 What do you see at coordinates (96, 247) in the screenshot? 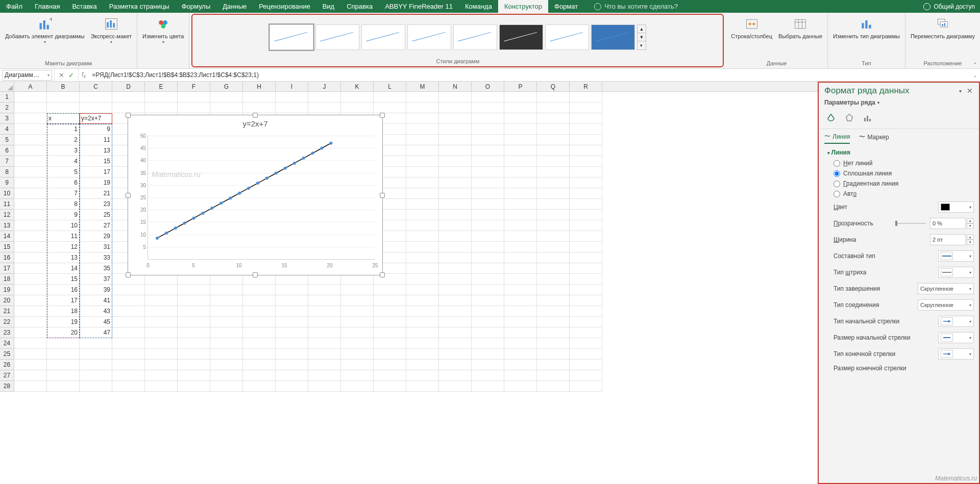
I see `cell: 31` at bounding box center [96, 247].